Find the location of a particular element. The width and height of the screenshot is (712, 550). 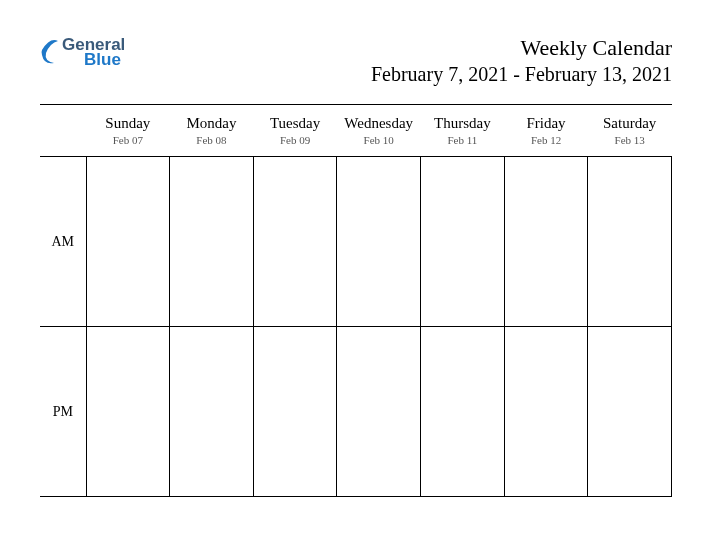

header-row: Sunday Feb 07 Monday Feb 08 Tuesday Feb … is located at coordinates (356, 134).